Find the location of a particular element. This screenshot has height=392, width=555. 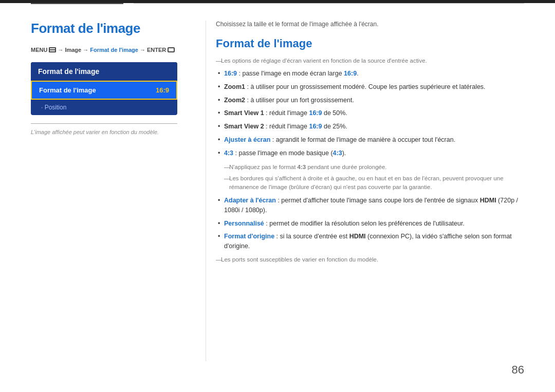

menu-label: MENU is located at coordinates (39, 50).